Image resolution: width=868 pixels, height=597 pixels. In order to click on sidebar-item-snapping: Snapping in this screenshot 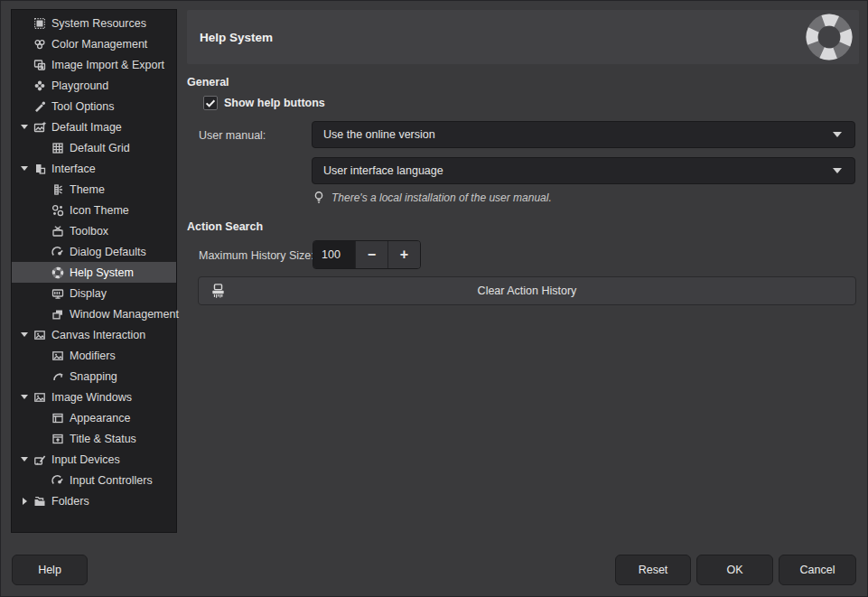, I will do `click(94, 376)`.